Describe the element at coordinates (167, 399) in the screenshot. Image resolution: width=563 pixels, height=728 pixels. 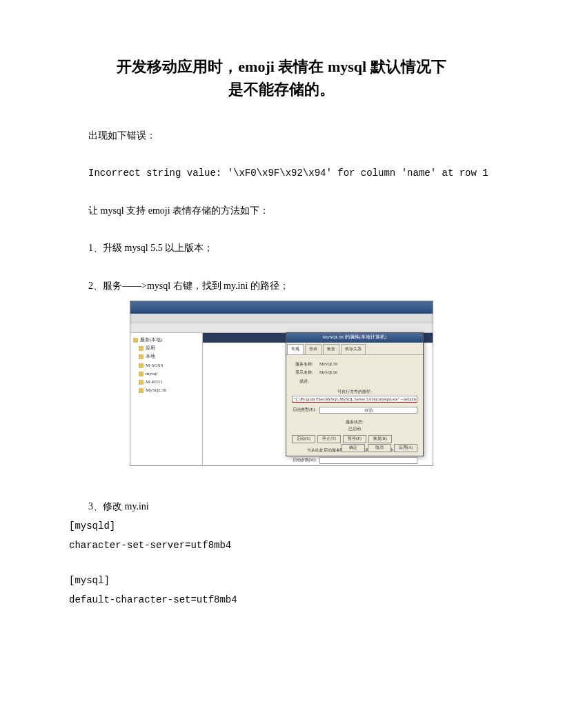
I see `tree-panel: 服务(本地) 应用 本地 M-SOSS mysql M-PDT1 MySQL56` at that location.